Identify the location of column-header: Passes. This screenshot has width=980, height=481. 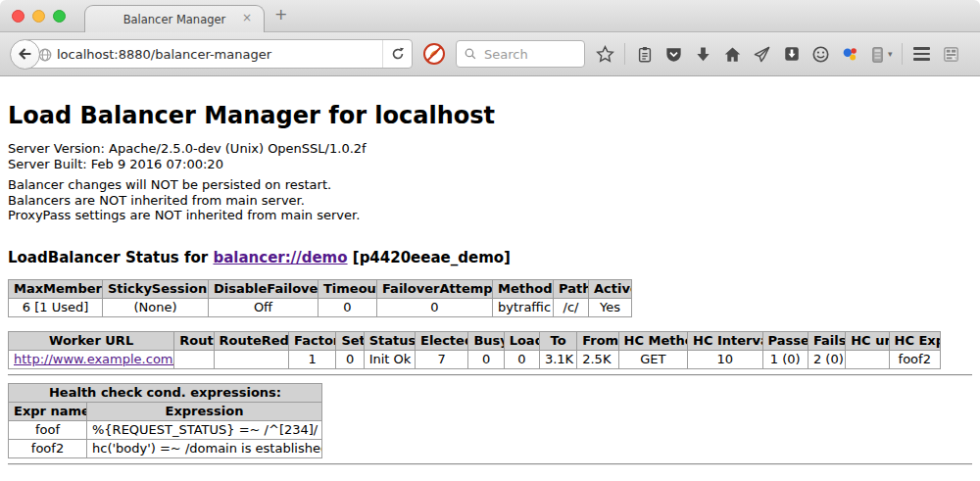
(785, 341).